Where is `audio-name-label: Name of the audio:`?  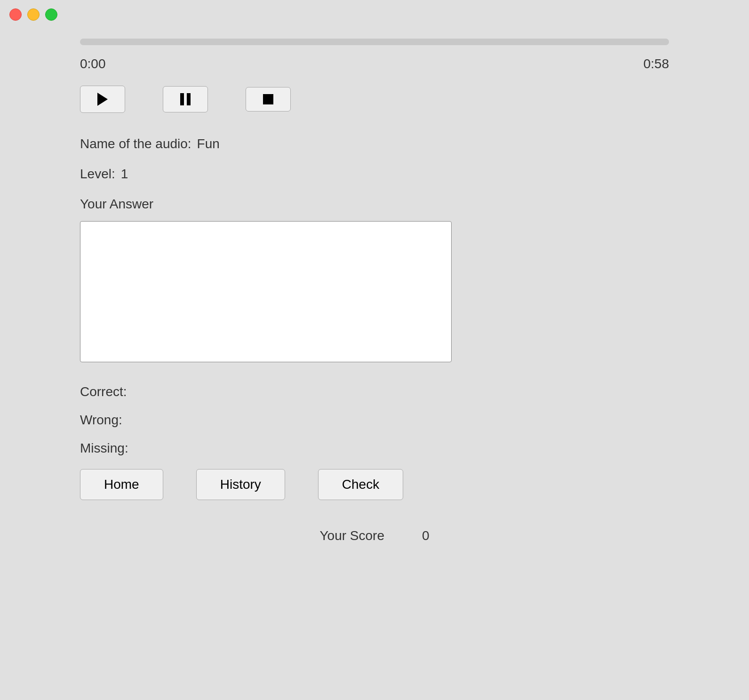 audio-name-label: Name of the audio: is located at coordinates (135, 144).